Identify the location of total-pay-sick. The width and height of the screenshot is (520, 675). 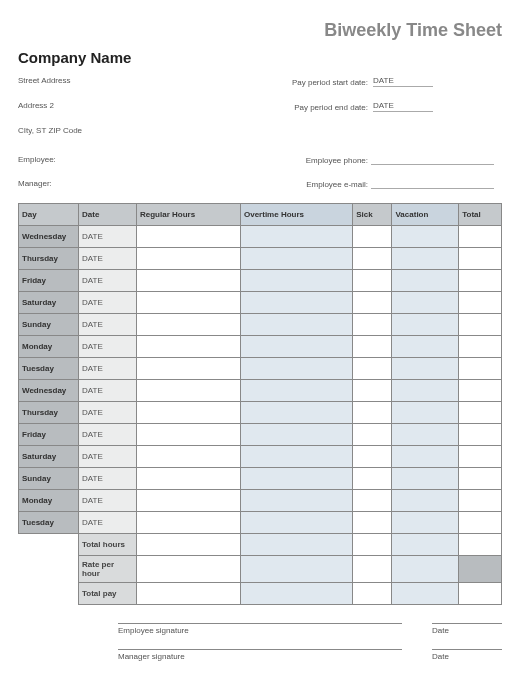
(372, 594).